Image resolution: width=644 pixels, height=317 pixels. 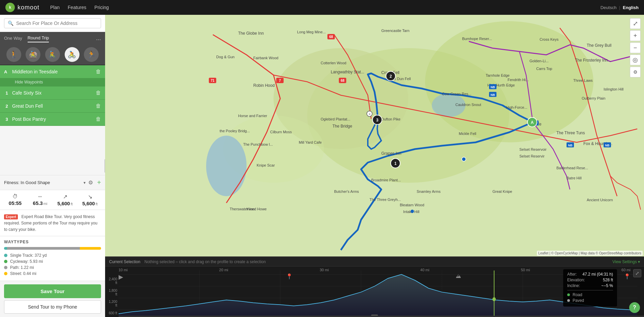 What do you see at coordinates (51, 223) in the screenshot?
I see `expert-text: Expert Road Bike Tour. Very good fitness…` at bounding box center [51, 223].